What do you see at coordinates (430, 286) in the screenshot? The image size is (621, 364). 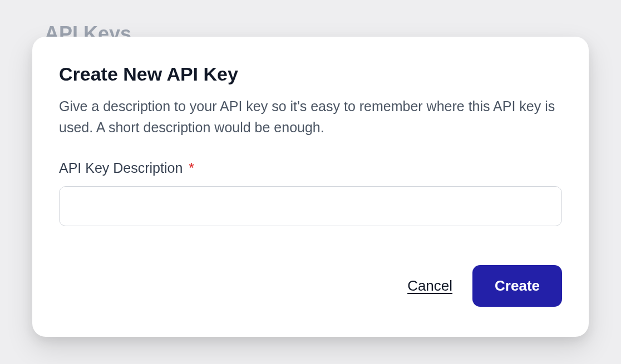 I see `cancel-button: Cancel` at bounding box center [430, 286].